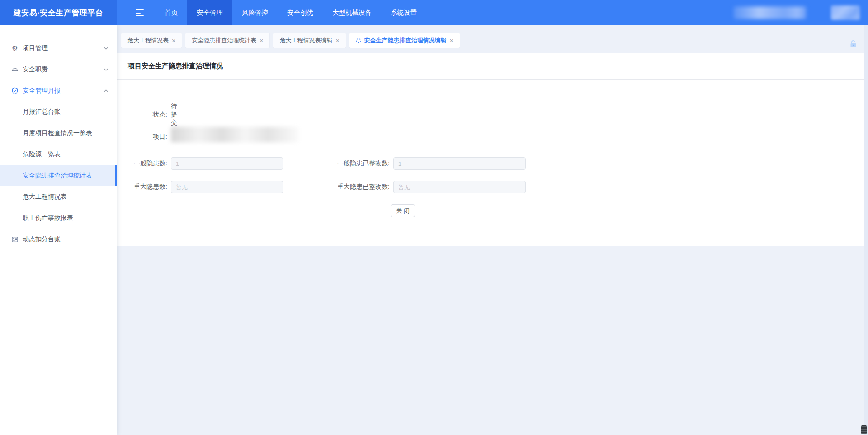 The image size is (868, 435). I want to click on page-header: 项目安全生产隐患排查治理情况, so click(490, 66).